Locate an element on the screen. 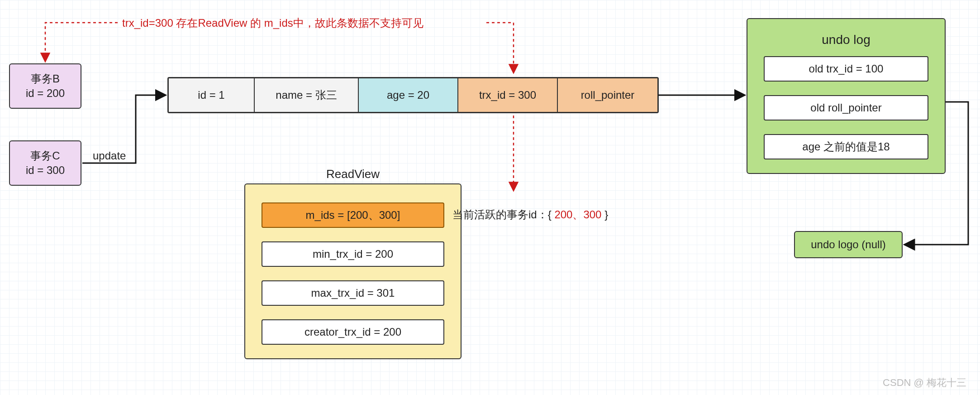  transaction-b-box: 事务B id = 200 is located at coordinates (45, 86).